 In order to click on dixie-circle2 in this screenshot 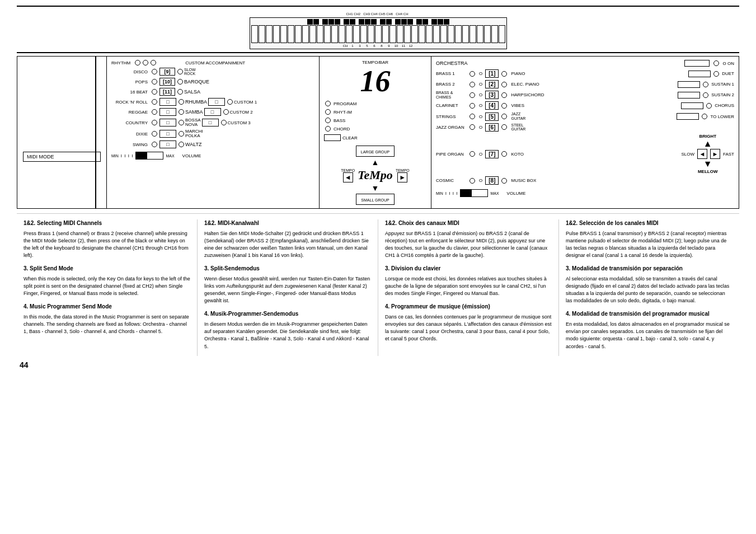, I will do `click(181, 134)`.